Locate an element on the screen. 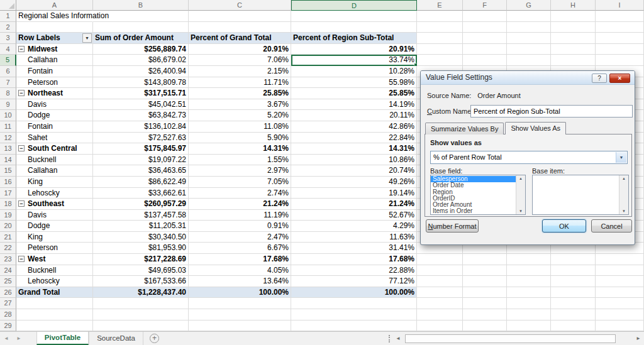 This screenshot has width=644, height=345. custom-name-input is located at coordinates (552, 111).